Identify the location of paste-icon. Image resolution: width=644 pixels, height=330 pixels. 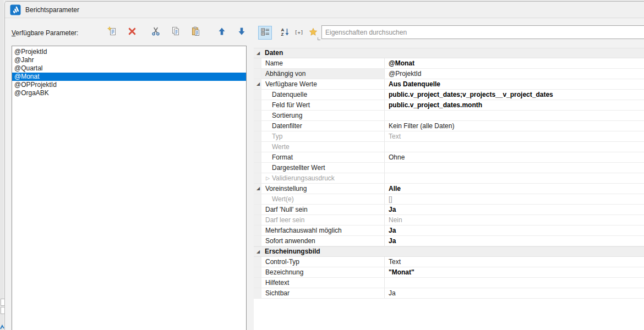
(195, 32).